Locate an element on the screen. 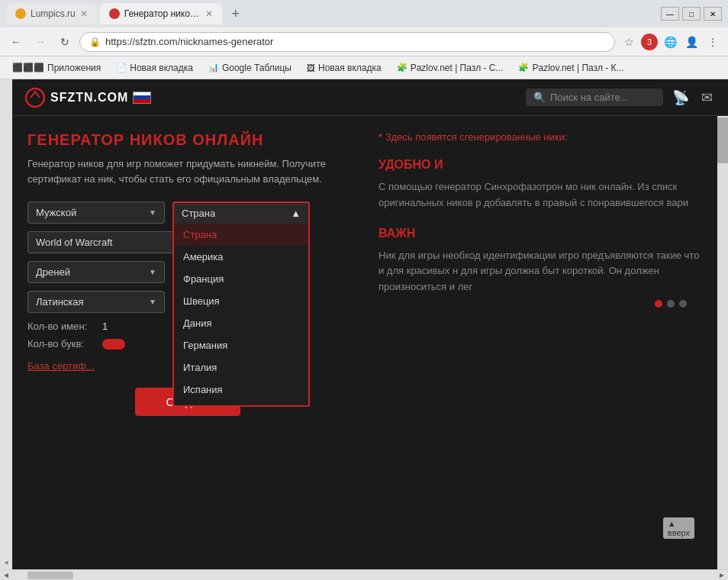 The height and width of the screenshot is (580, 728). pagination-dots is located at coordinates (540, 304).